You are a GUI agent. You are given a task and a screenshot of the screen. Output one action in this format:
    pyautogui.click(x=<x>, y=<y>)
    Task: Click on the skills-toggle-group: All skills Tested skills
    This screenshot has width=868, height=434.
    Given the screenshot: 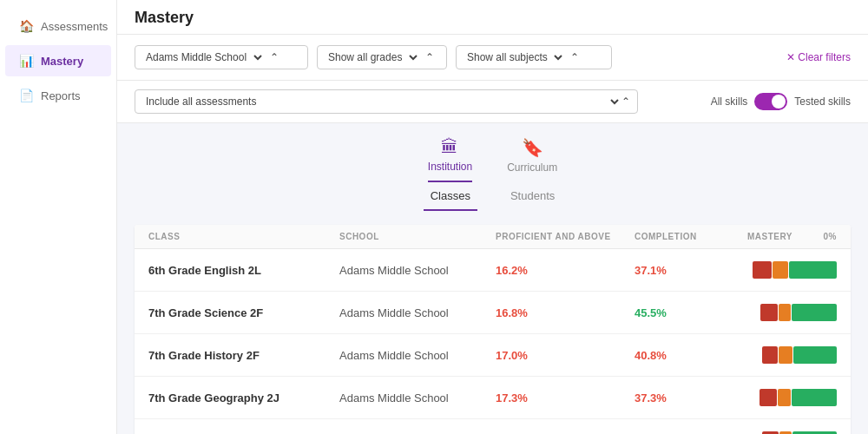 What is the action you would take?
    pyautogui.click(x=781, y=102)
    